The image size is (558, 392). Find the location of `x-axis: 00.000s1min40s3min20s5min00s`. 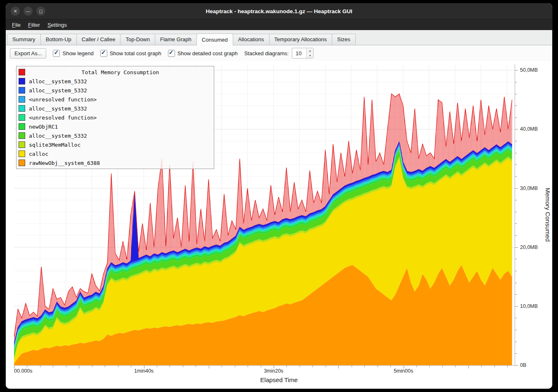

x-axis: 00.000s1min40s3min20s5min00s is located at coordinates (265, 370).